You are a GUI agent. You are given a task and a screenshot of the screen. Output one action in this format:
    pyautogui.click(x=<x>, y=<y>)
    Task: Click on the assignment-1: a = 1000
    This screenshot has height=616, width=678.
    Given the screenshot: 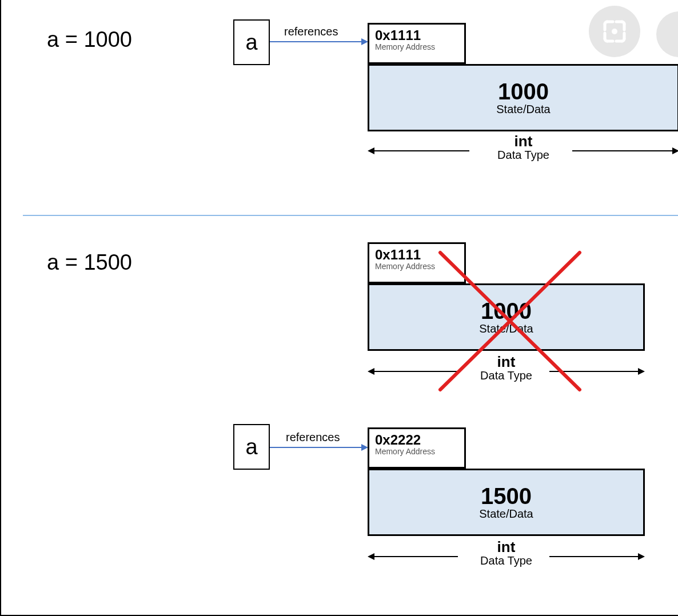 What is the action you would take?
    pyautogui.click(x=89, y=40)
    